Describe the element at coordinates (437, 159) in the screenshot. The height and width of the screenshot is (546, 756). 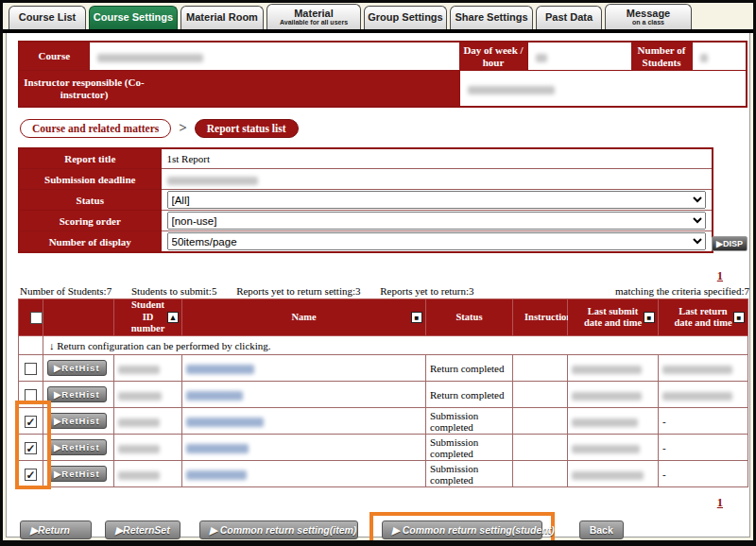
I see `report-title-value: 1st Report` at that location.